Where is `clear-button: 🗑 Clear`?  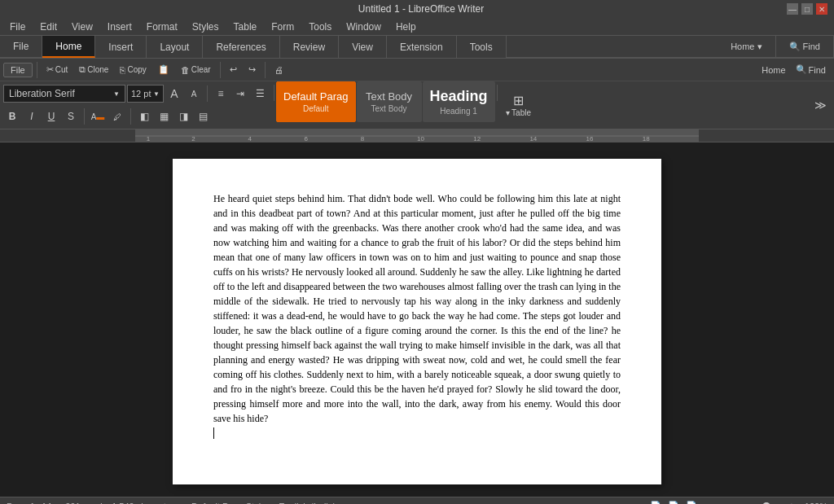
clear-button: 🗑 Clear is located at coordinates (195, 70).